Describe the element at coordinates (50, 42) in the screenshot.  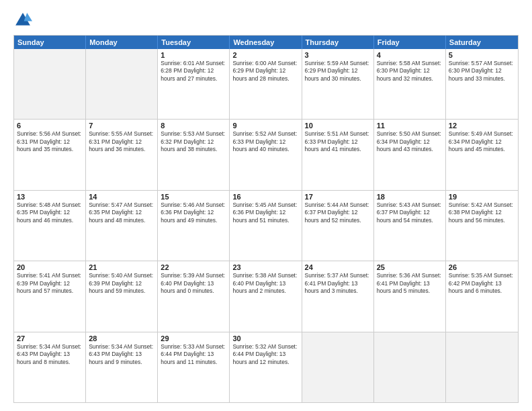
I see `header-day-sunday: Sunday` at that location.